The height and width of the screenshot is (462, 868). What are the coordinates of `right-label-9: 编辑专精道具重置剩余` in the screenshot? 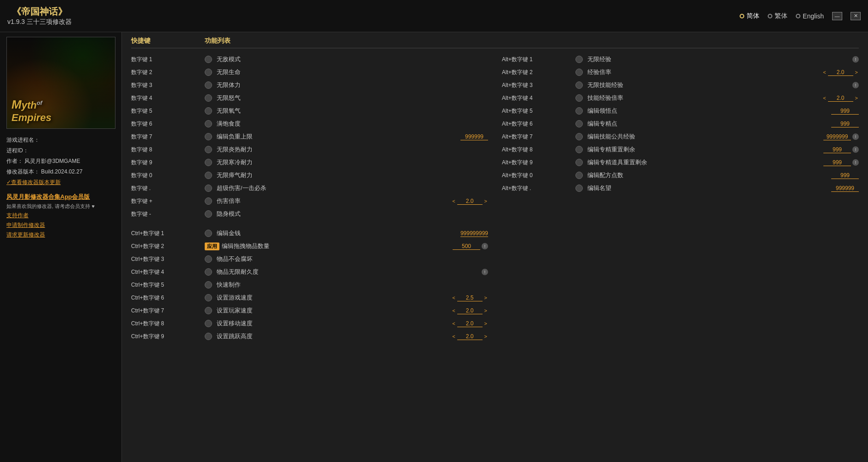 It's located at (705, 162).